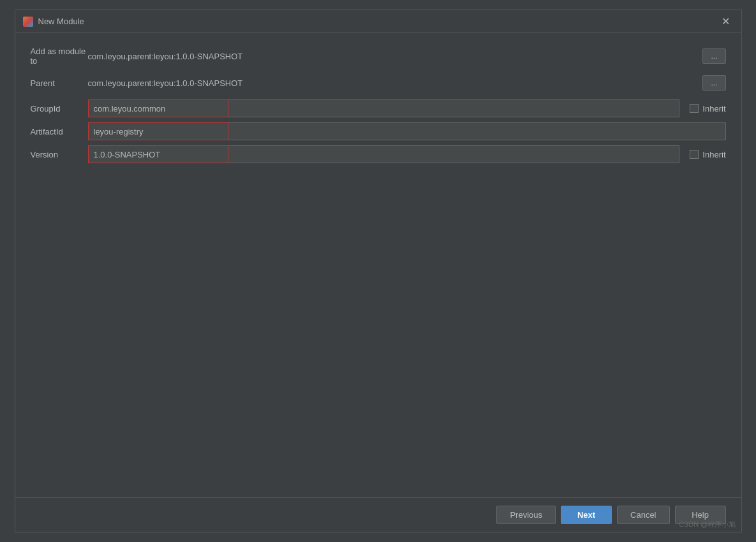  What do you see at coordinates (407, 131) in the screenshot?
I see `artifactid-input-wrapper` at bounding box center [407, 131].